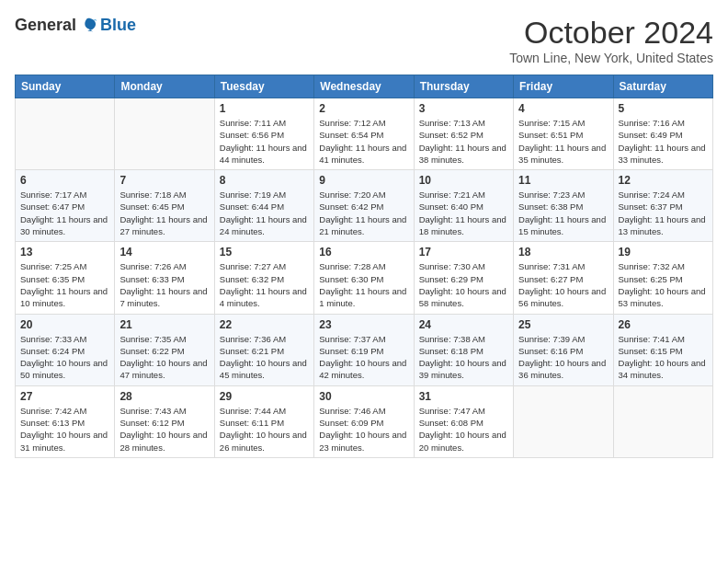  I want to click on calendar-week-row: 27Sunrise: 7:42 AM Sunset: 6:13 PM Dayli…, so click(364, 421).